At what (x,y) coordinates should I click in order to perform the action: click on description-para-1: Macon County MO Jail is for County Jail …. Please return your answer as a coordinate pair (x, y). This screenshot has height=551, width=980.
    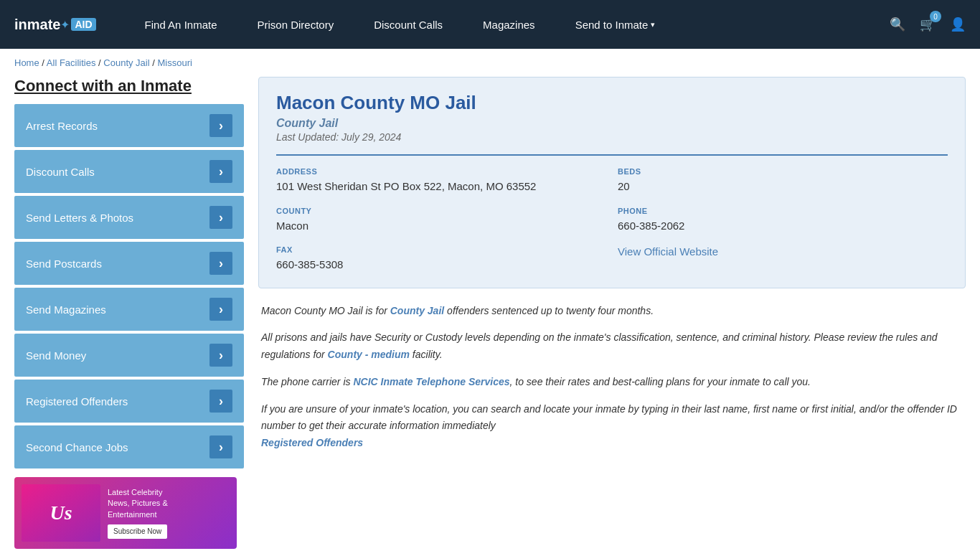
    Looking at the image, I should click on (612, 311).